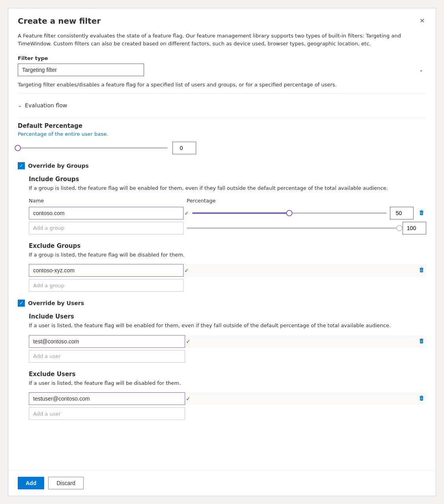 This screenshot has height=504, width=444. What do you see at coordinates (227, 179) in the screenshot?
I see `include-groups-title: Include Groups` at bounding box center [227, 179].